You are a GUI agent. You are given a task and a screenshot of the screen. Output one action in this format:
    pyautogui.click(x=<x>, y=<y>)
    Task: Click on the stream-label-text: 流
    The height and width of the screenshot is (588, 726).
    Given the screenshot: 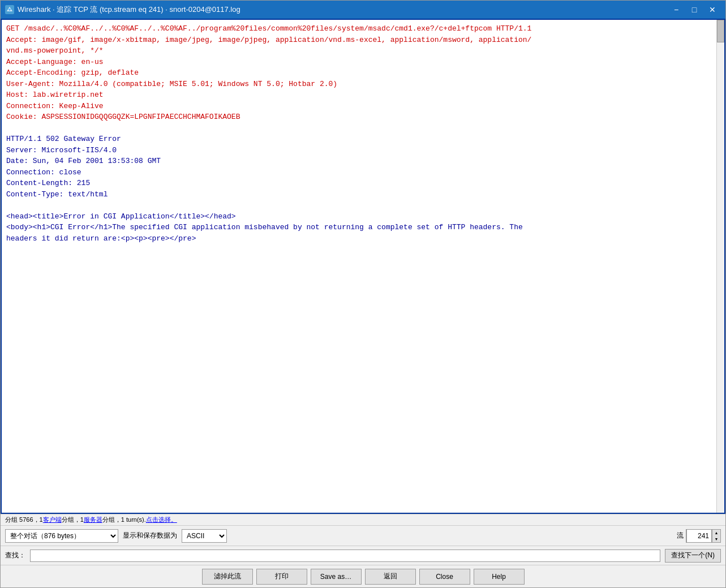 What is the action you would take?
    pyautogui.click(x=680, y=535)
    